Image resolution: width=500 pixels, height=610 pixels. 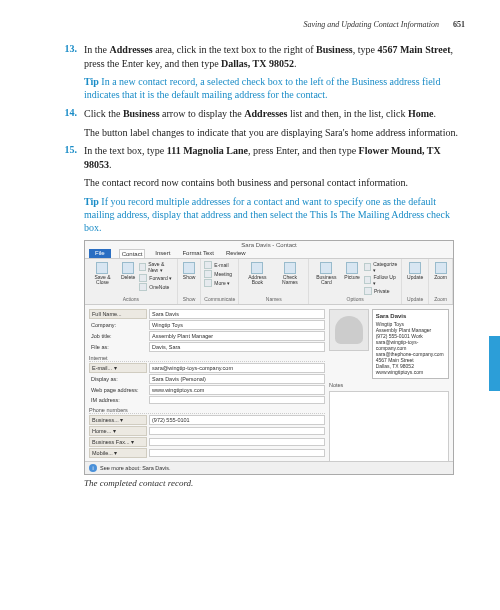 I want to click on phones-section: Phone numbers, so click(x=207, y=410).